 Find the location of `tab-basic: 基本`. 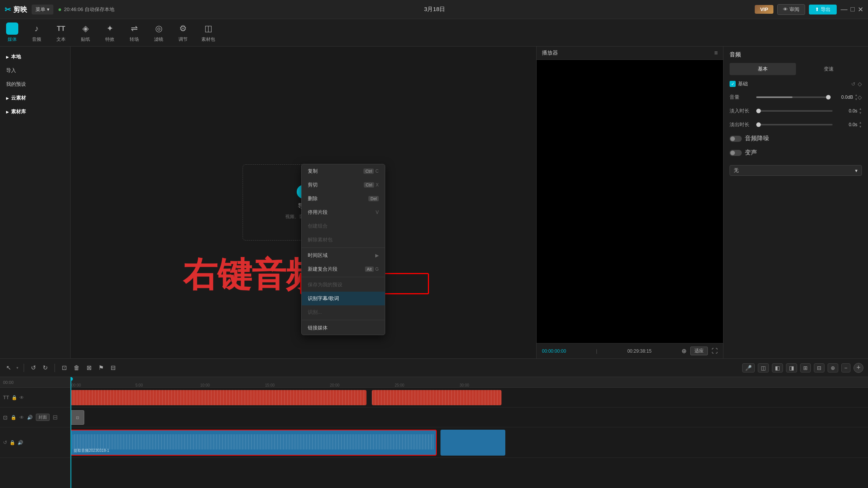

tab-basic: 基本 is located at coordinates (763, 69).